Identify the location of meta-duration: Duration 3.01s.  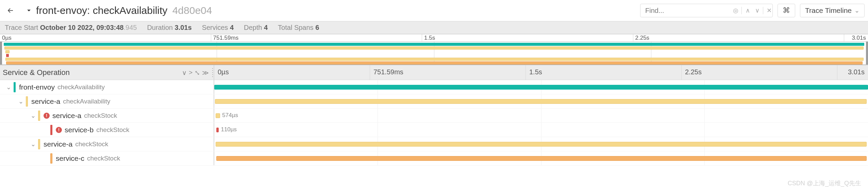
(169, 28).